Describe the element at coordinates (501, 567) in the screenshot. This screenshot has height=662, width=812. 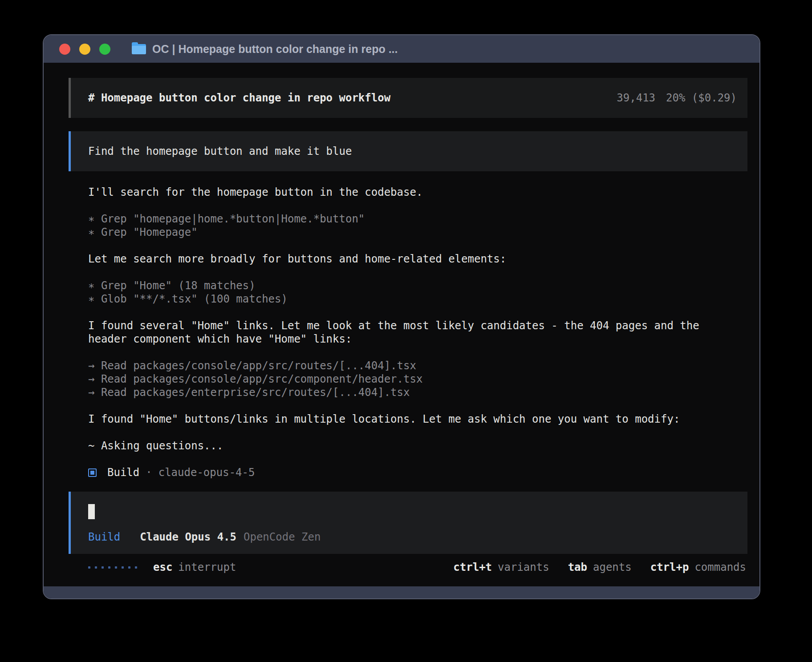
I see `variants-keyhint: ctrl+t variants` at that location.